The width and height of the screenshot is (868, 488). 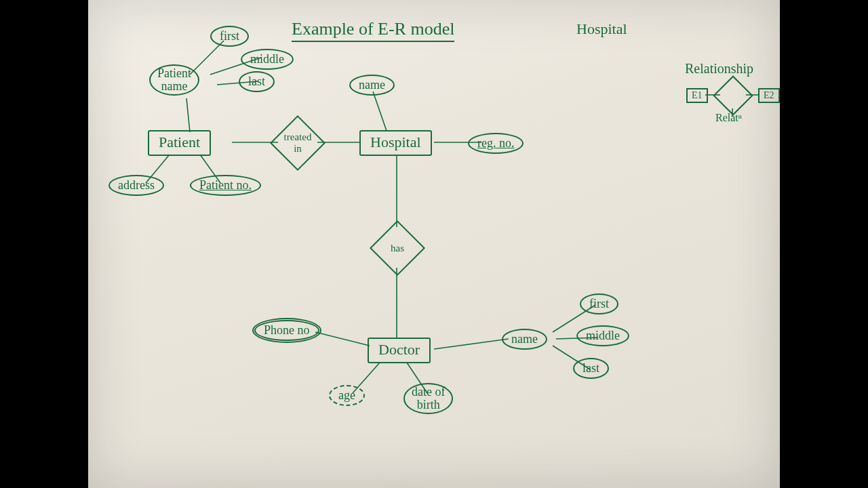 I want to click on legend-e2: E2, so click(x=769, y=96).